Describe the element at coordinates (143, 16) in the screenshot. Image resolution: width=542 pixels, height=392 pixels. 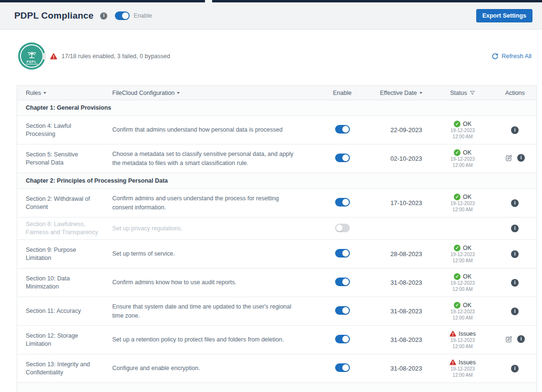
I see `enable-label: Enable` at that location.